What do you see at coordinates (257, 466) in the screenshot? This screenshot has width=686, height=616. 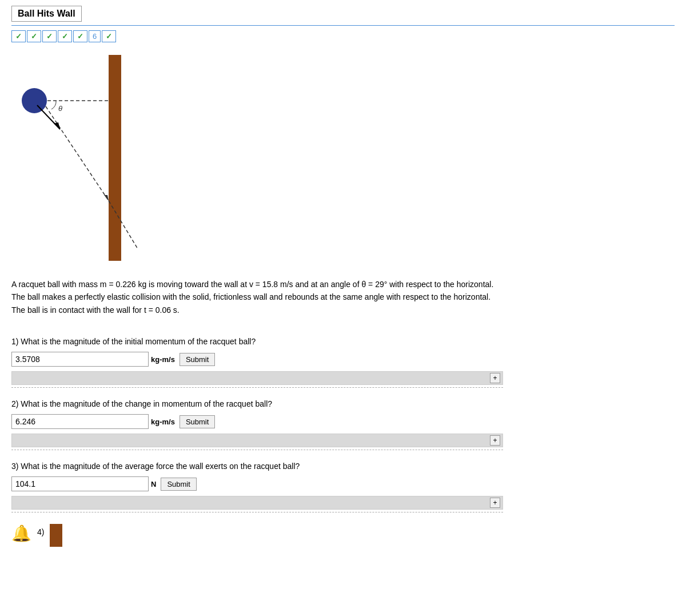 I see `question-3-label: 3) What is the magnitude of the average …` at bounding box center [257, 466].